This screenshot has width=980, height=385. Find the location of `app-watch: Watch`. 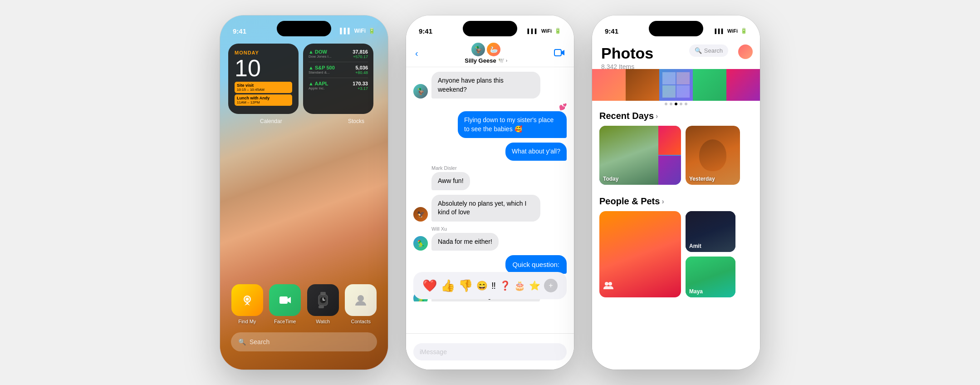

app-watch: Watch is located at coordinates (323, 304).